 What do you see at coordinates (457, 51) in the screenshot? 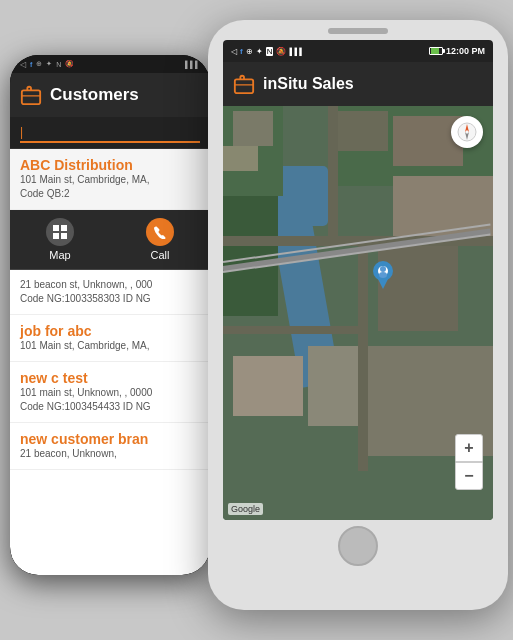
I see `status-right: 12:00 PM` at bounding box center [457, 51].